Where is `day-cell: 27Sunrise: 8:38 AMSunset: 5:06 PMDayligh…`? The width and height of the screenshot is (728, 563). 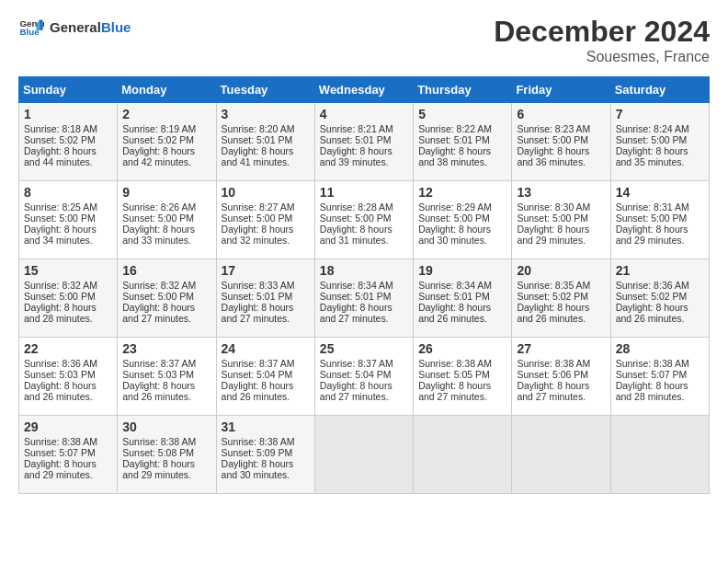 day-cell: 27Sunrise: 8:38 AMSunset: 5:06 PMDayligh… is located at coordinates (561, 377).